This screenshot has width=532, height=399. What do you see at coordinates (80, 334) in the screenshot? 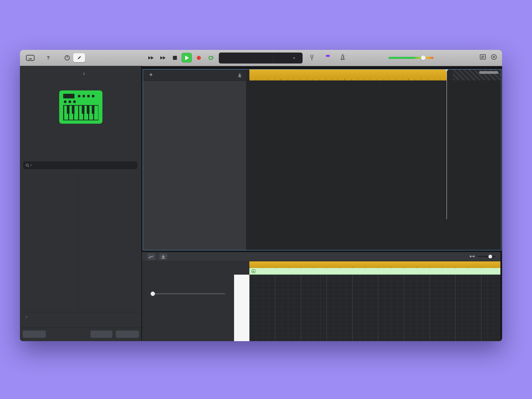
I see `library-footer` at bounding box center [80, 334].